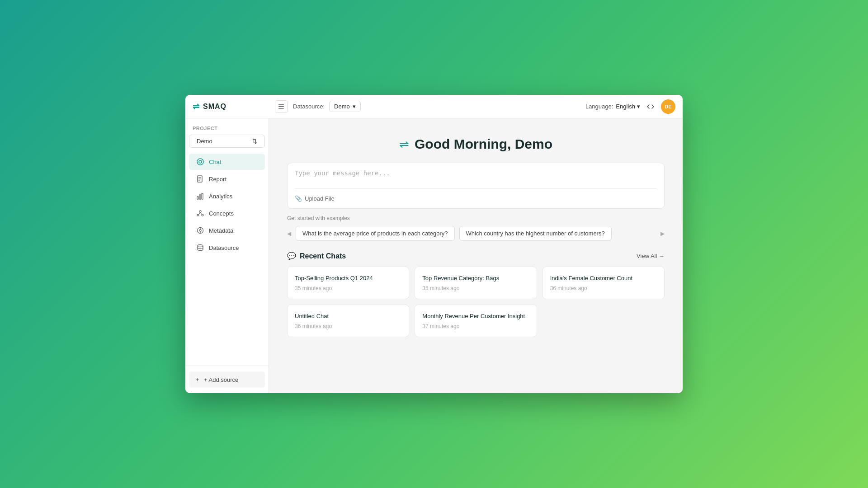 The height and width of the screenshot is (488, 868). I want to click on example-chip-1: What is the average price of products in…, so click(375, 233).